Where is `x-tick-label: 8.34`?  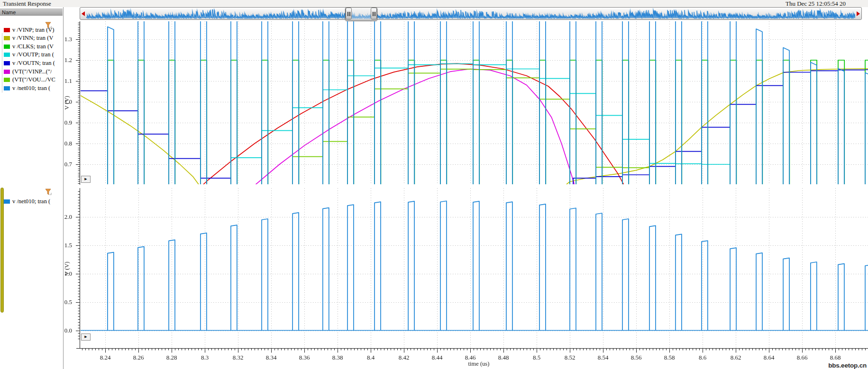
x-tick-label: 8.34 is located at coordinates (271, 358).